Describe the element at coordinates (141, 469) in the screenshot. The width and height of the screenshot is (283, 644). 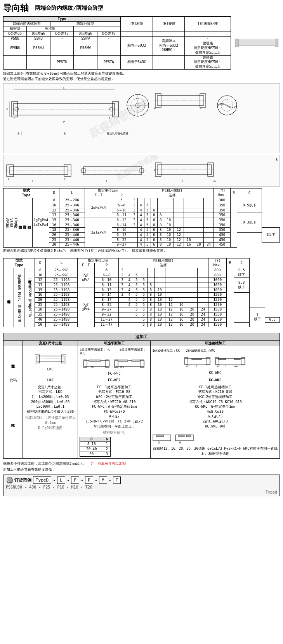
I see `hardness-note-2: 追加工可能会导致有效硬度降低.` at that location.